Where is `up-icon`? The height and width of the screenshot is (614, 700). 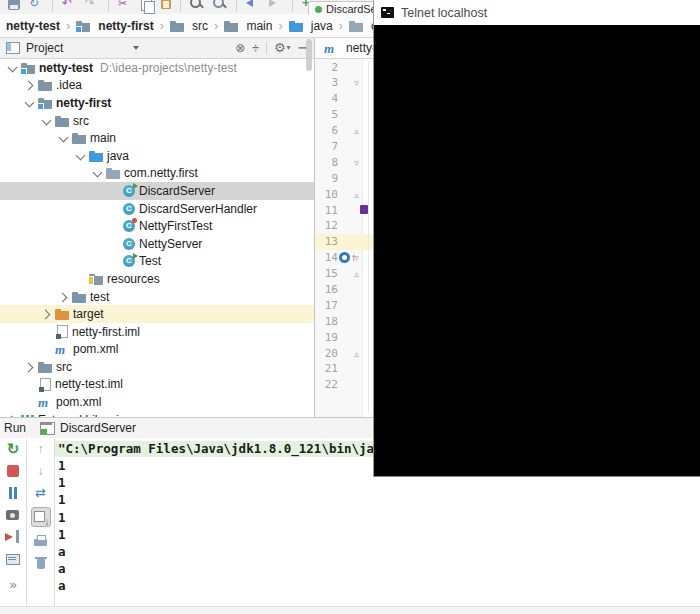 up-icon is located at coordinates (41, 449).